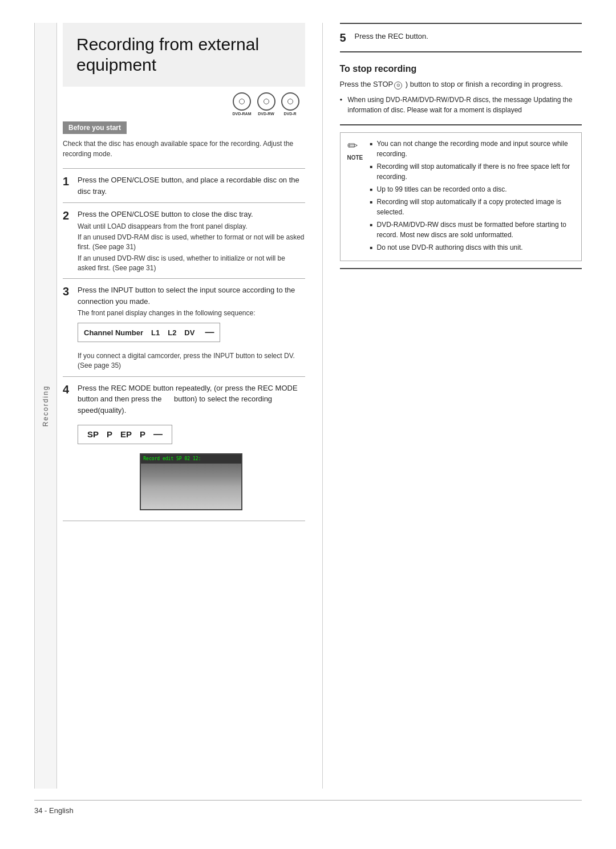 This screenshot has height=849, width=616. Describe the element at coordinates (461, 84) in the screenshot. I see `to-stop-text: Press the STOP⊙ ) button to stop or fini…` at that location.